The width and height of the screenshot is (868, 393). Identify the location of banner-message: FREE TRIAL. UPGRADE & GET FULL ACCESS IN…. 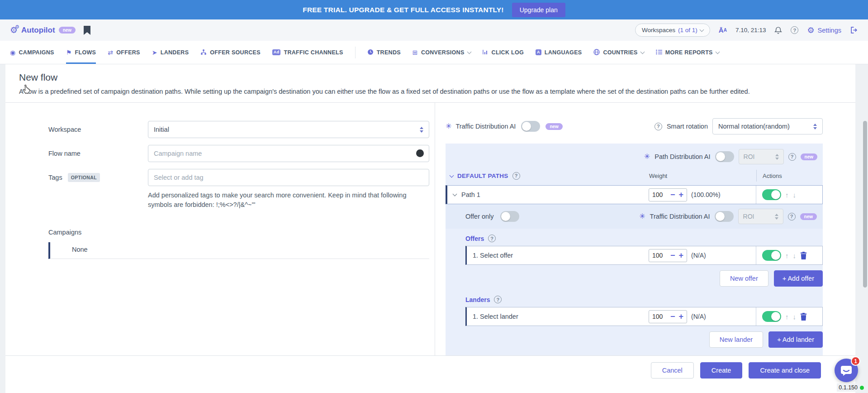
(403, 10).